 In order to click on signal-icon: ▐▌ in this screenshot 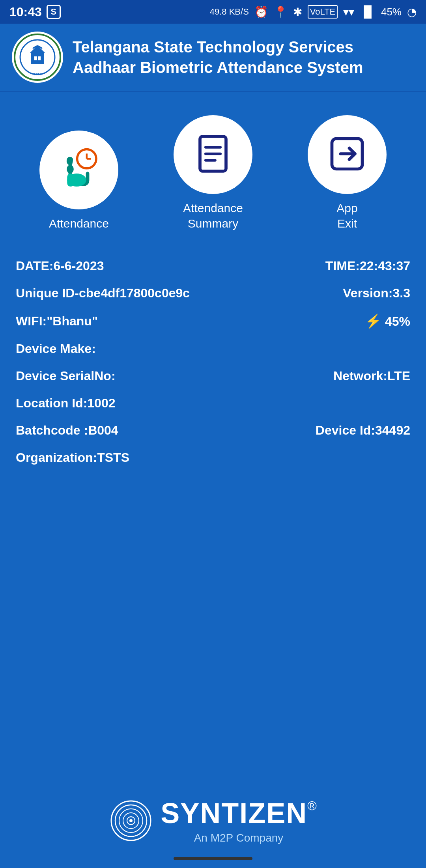, I will do `click(368, 12)`.